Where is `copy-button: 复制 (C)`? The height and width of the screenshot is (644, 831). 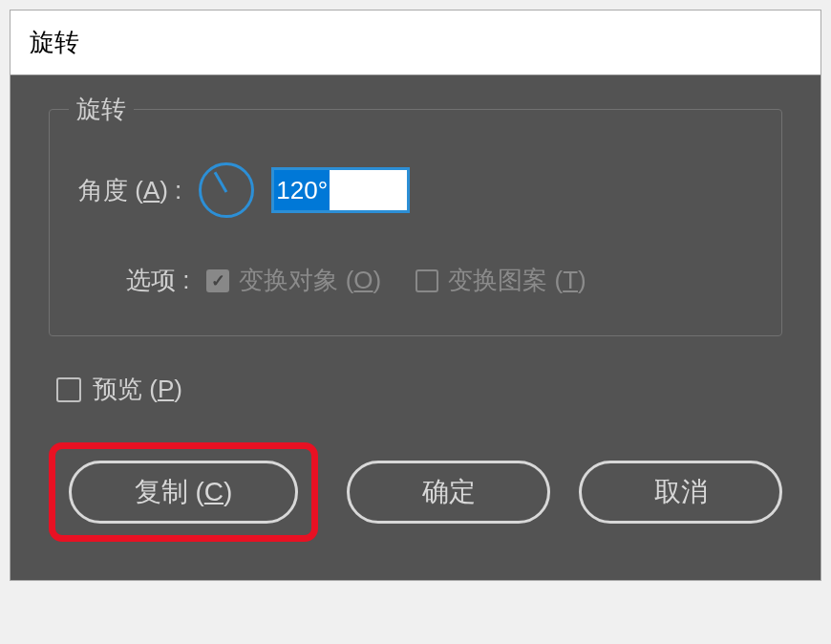 copy-button: 复制 (C) is located at coordinates (183, 492).